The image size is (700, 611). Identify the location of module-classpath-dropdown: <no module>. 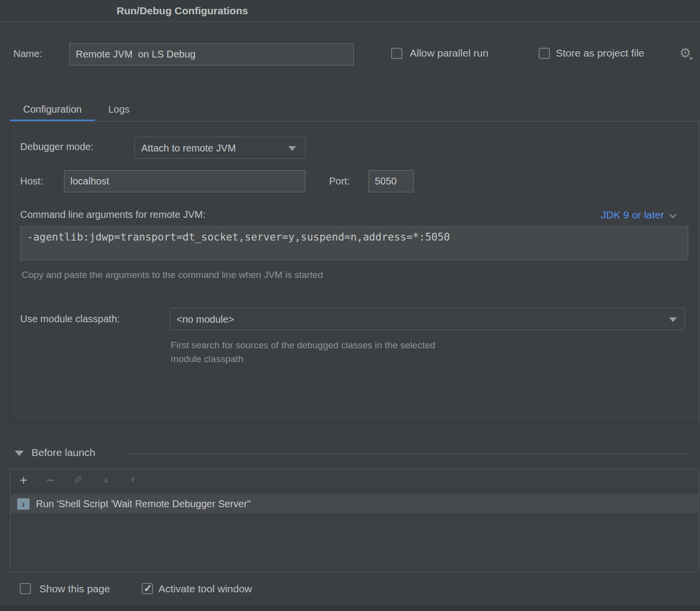
(427, 319).